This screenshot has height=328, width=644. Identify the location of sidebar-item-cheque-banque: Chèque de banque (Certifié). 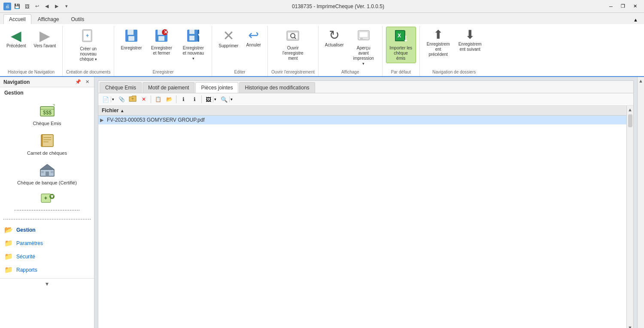
(47, 175).